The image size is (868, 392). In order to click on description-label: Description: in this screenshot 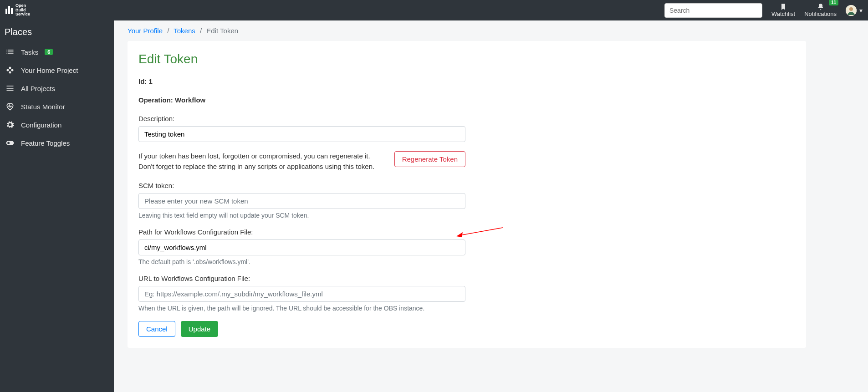, I will do `click(467, 118)`.